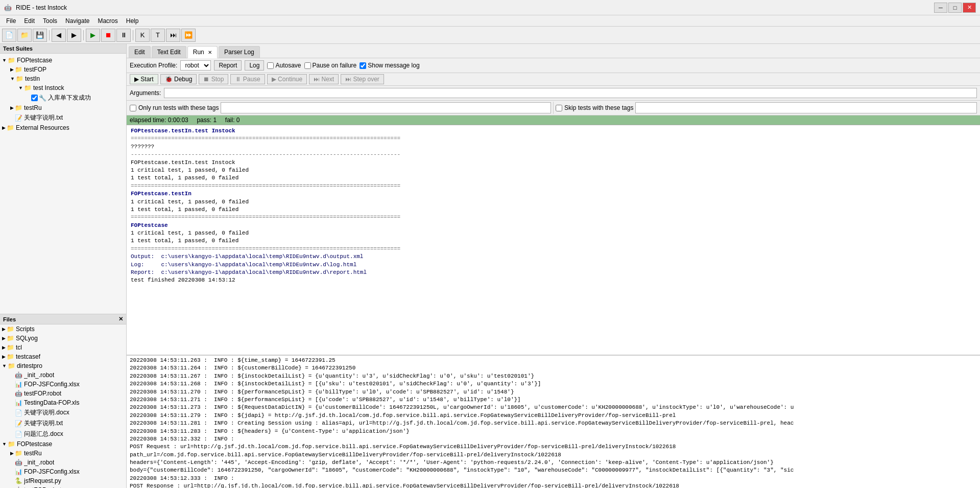 Image resolution: width=980 pixels, height=488 pixels. What do you see at coordinates (63, 453) in the screenshot?
I see `files-item-testru-sub: ▶ 📁 testRu` at bounding box center [63, 453].